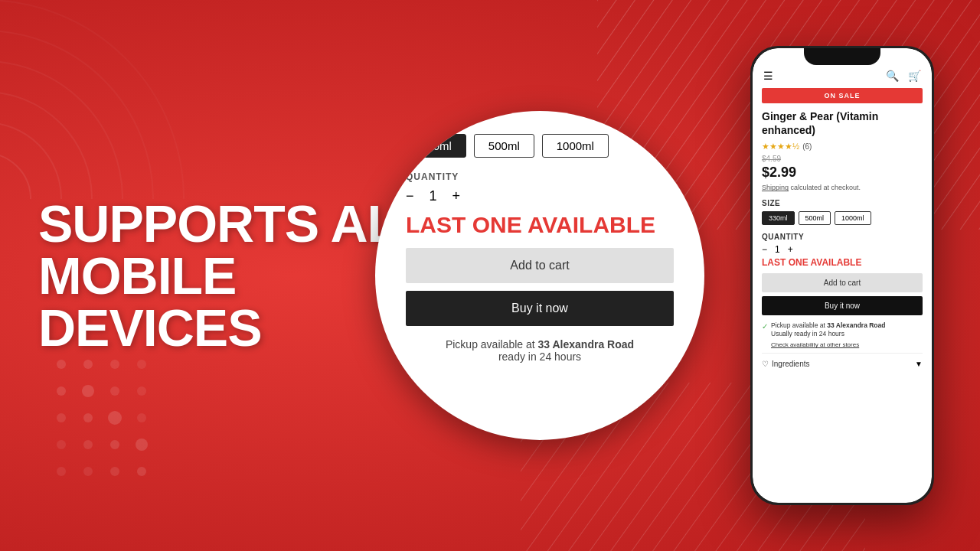 The width and height of the screenshot is (980, 551). I want to click on pickup-available-circle: Pickup available at, so click(490, 344).